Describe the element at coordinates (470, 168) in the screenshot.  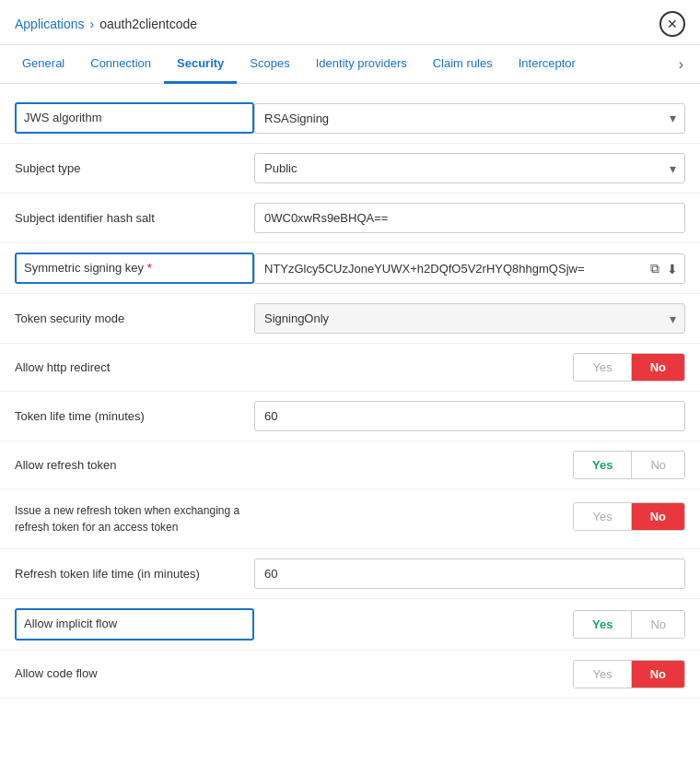
I see `subject-type-control: Public Pairwise ▾` at that location.